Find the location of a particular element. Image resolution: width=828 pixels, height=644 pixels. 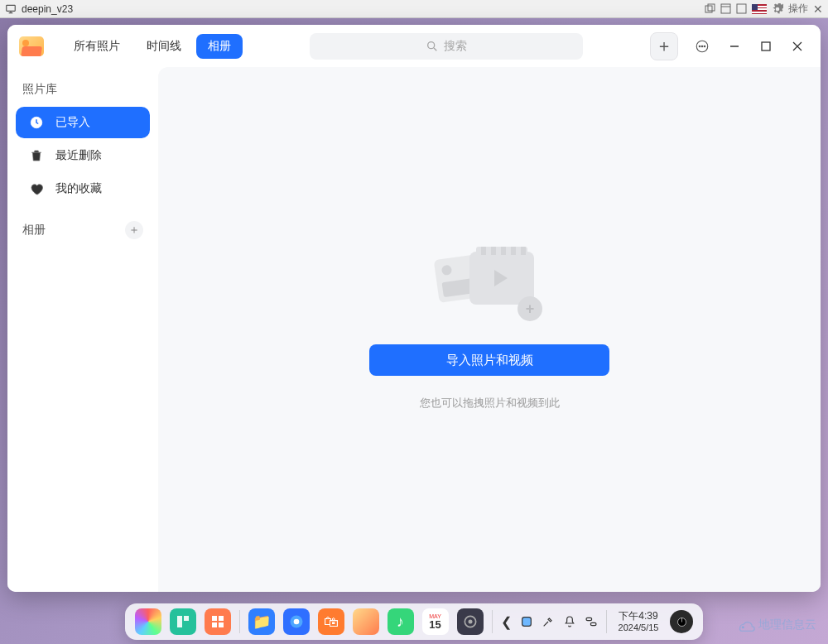

bell-icon is located at coordinates (570, 622).